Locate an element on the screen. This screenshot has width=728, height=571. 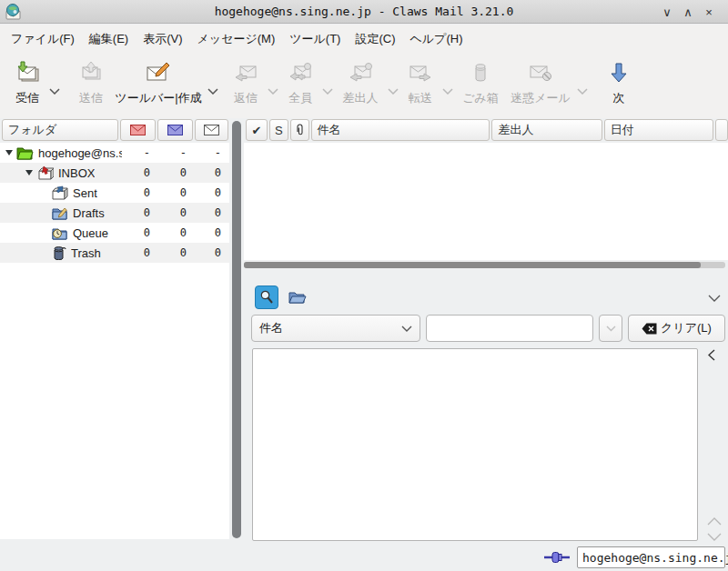
sent-folder-icon is located at coordinates (60, 193).